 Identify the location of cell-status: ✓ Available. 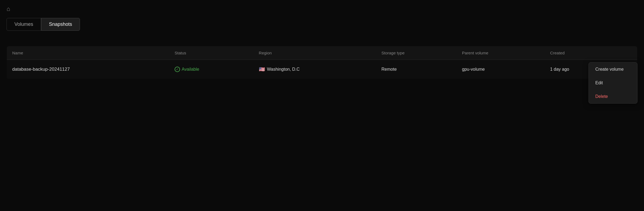
(211, 70).